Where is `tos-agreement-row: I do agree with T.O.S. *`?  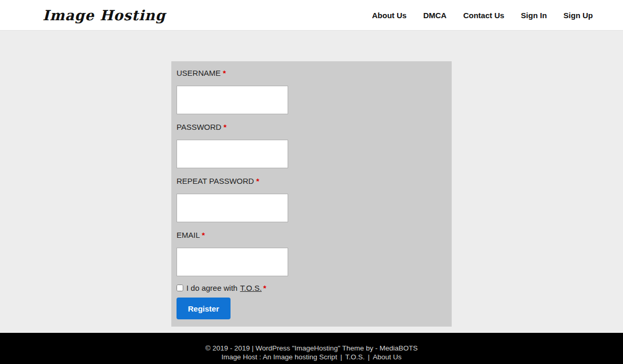
tos-agreement-row: I do agree with T.O.S. * is located at coordinates (312, 288).